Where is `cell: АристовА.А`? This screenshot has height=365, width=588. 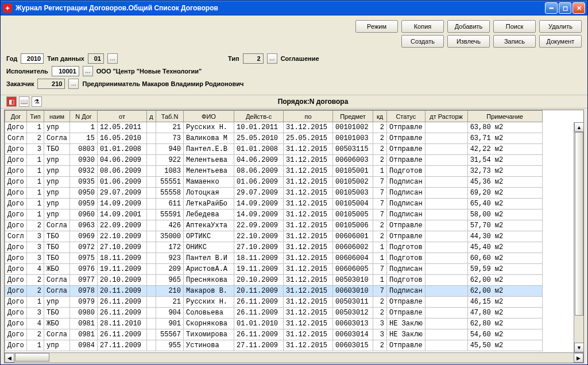
cell: АристовА.А is located at coordinates (209, 270).